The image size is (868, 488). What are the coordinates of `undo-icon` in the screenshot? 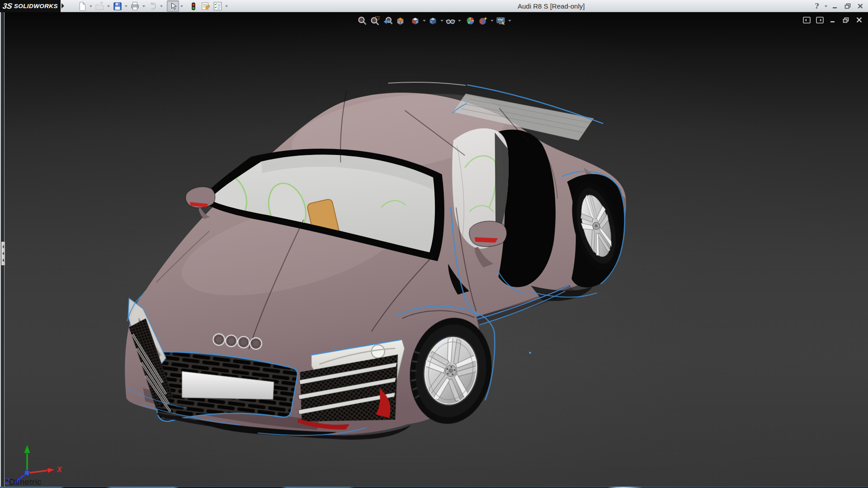 It's located at (153, 6).